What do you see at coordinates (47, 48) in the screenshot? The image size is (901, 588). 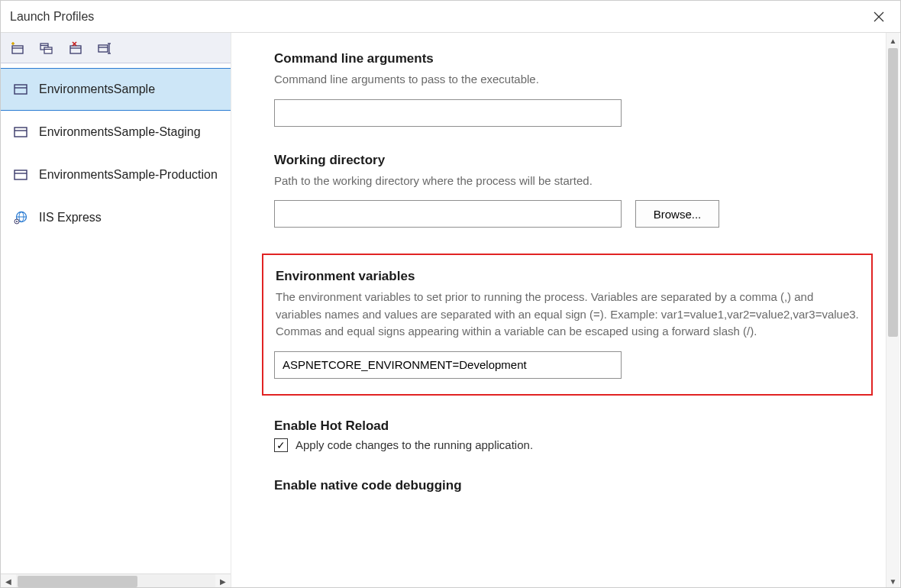 I see `duplicate-profile-icon` at bounding box center [47, 48].